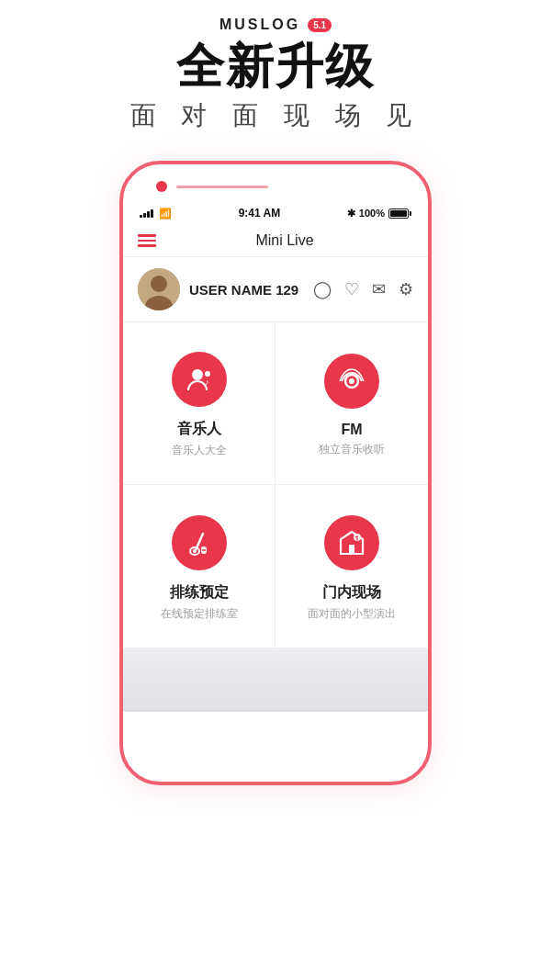  Describe the element at coordinates (320, 26) in the screenshot. I see `version-badge: 5.1` at that location.